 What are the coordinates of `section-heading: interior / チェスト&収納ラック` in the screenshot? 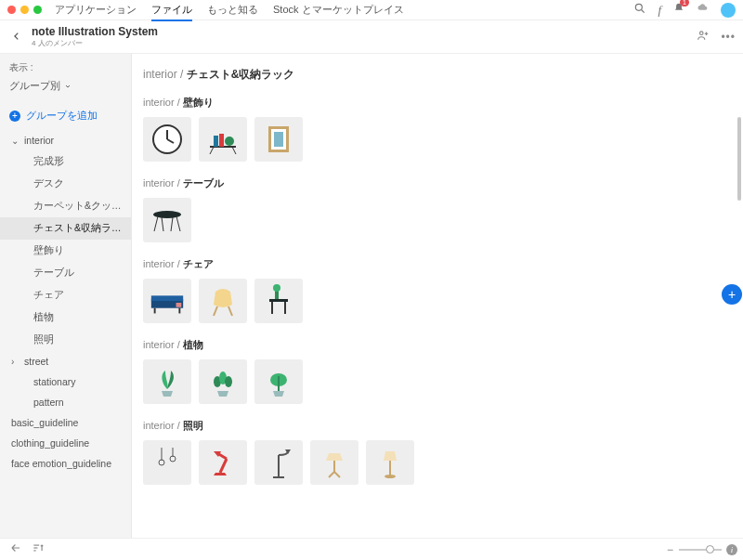 It's located at (437, 72).